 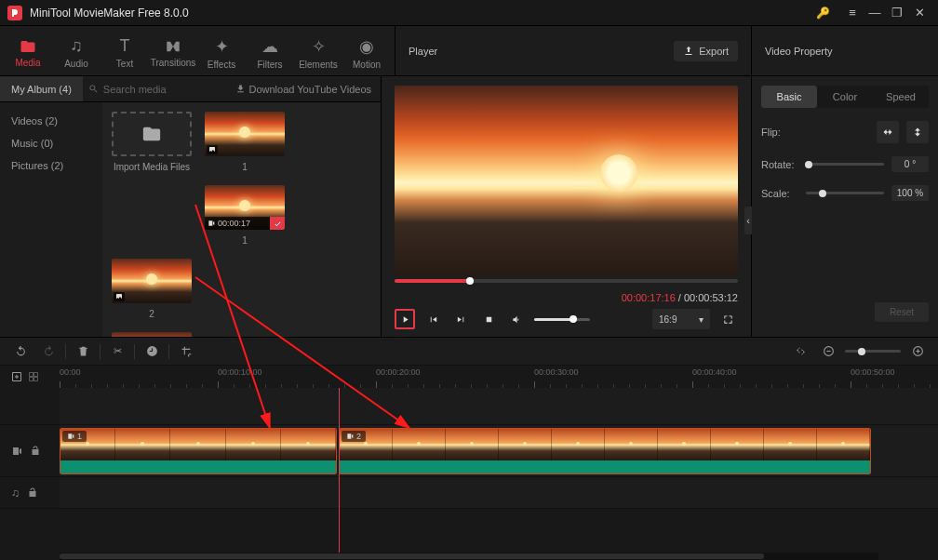 What do you see at coordinates (469, 556) in the screenshot?
I see `horizontal-scrollbar` at bounding box center [469, 556].